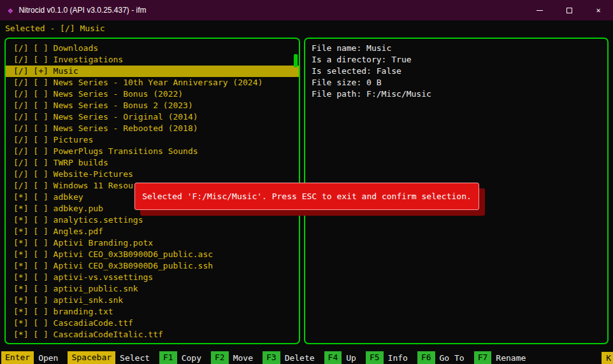 The image size is (613, 364). Describe the element at coordinates (152, 232) in the screenshot. I see `list-item: [*] [ ] Angles.pdf` at that location.